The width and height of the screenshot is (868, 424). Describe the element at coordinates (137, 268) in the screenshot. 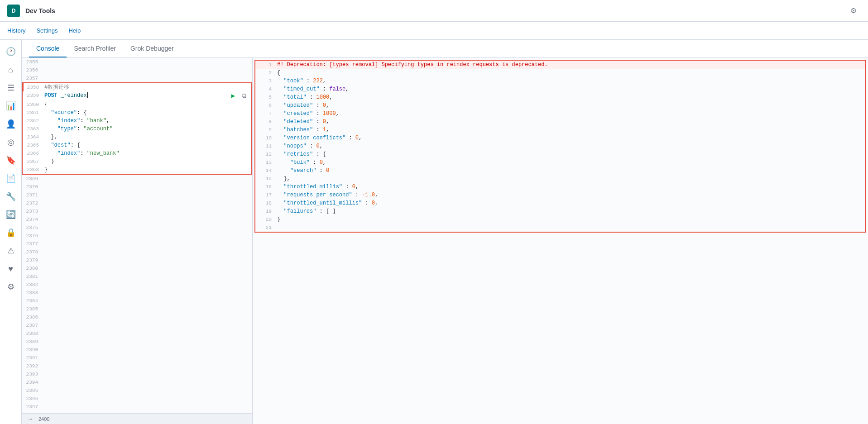

I see `table-row: 2380` at that location.